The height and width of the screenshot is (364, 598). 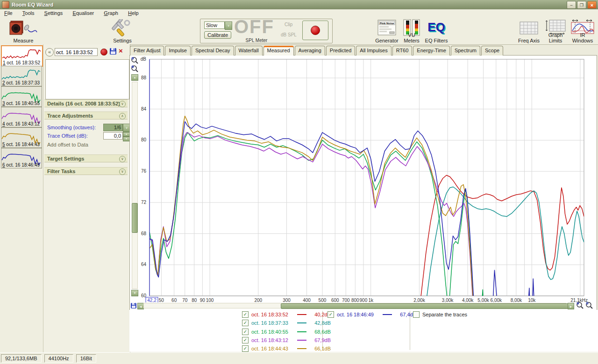 I want to click on x-tick-label: 600, so click(x=335, y=300).